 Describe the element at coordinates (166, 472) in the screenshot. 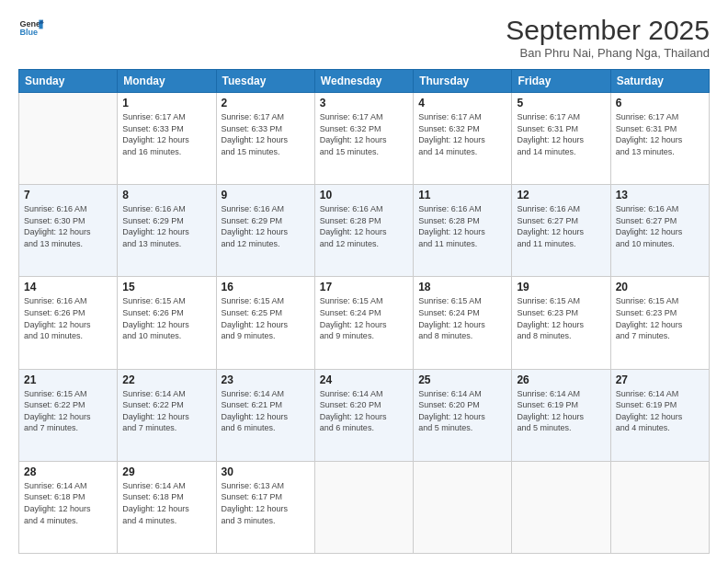

I see `day-number: 29` at that location.